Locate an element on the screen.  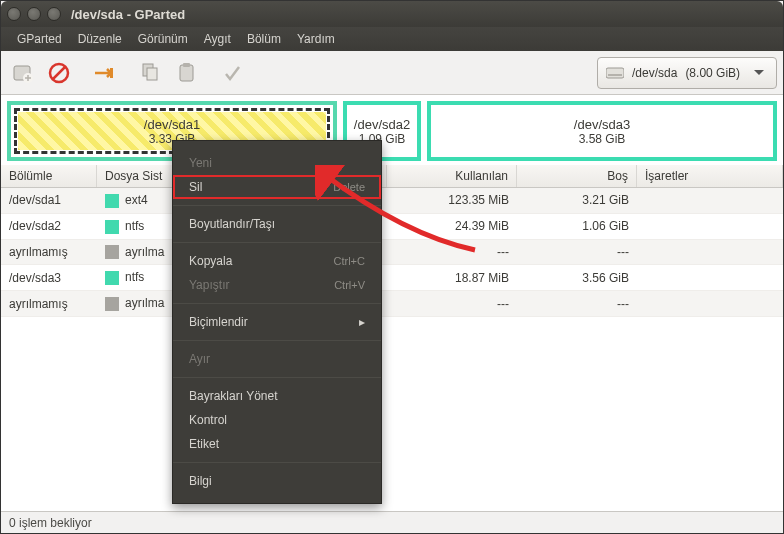
ctx-manage-flags: Bayrakları Yönet is located at coordinates (277, 396).